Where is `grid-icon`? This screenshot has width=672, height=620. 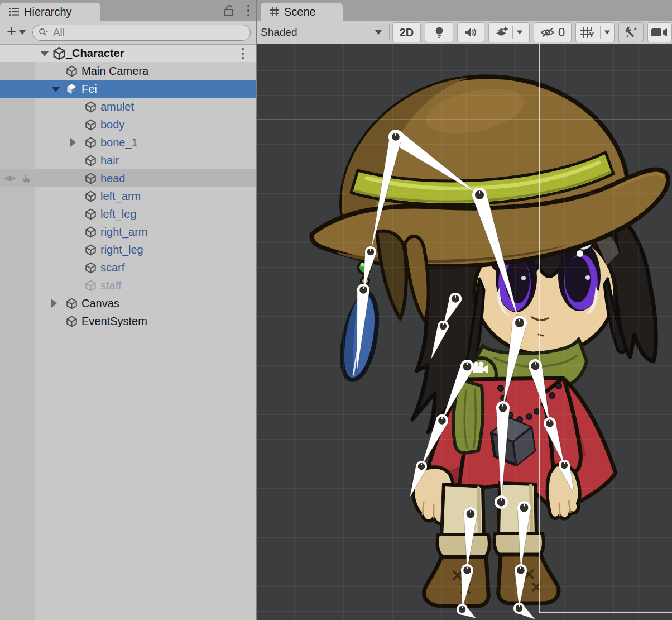
grid-icon is located at coordinates (275, 12).